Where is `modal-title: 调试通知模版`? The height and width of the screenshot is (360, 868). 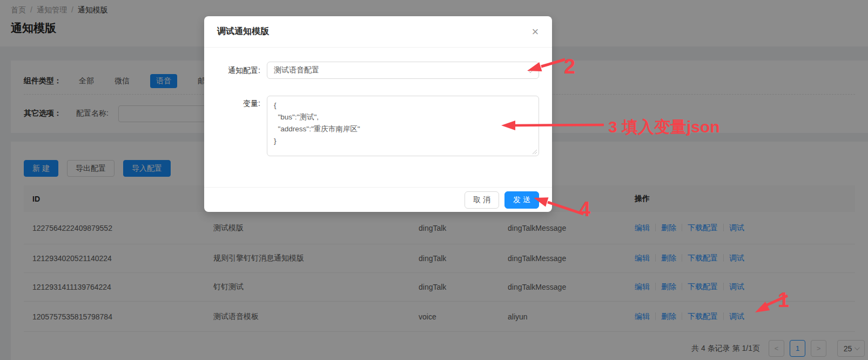 modal-title: 调试通知模版 is located at coordinates (243, 31).